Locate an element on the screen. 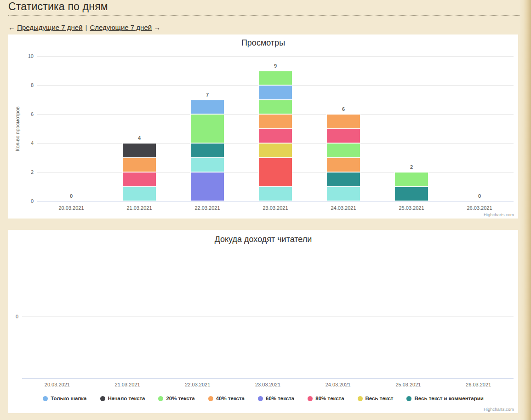 The width and height of the screenshot is (531, 420). prev-arrow-icon: ← is located at coordinates (12, 28).